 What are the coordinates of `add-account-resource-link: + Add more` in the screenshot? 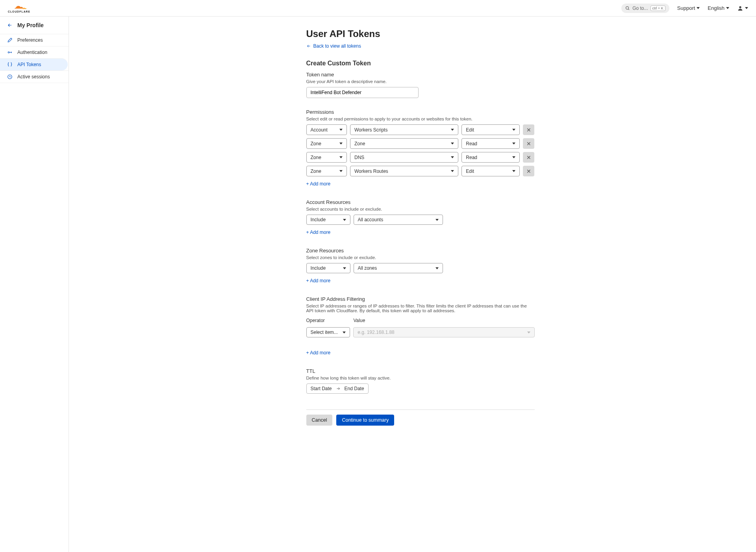 It's located at (319, 232).